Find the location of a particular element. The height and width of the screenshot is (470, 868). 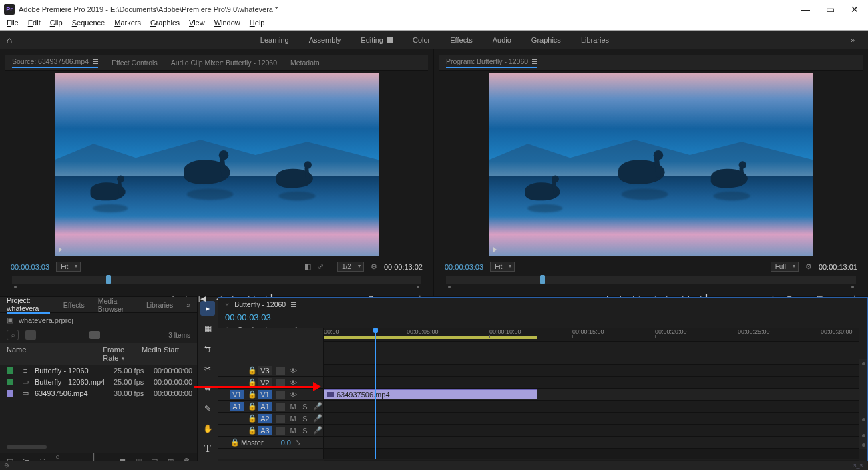

workspace-color: Color is located at coordinates (421, 40).